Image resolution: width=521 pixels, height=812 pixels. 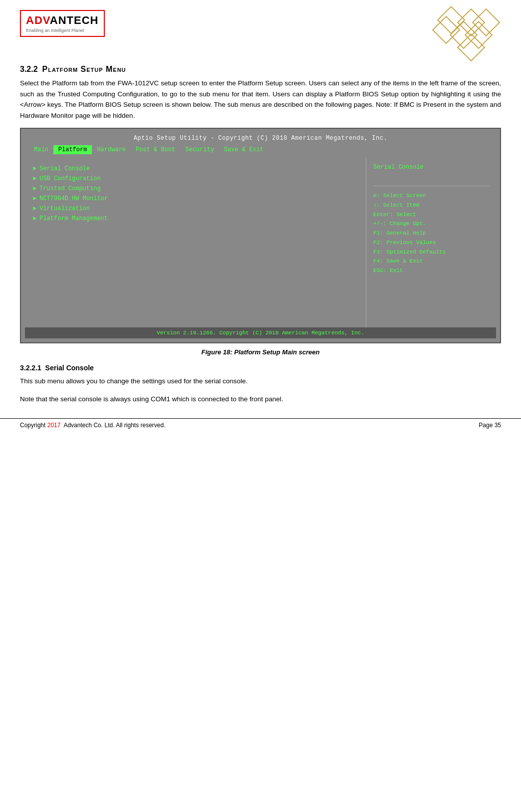 I want to click on bios-menu-main: Main, so click(x=41, y=150).